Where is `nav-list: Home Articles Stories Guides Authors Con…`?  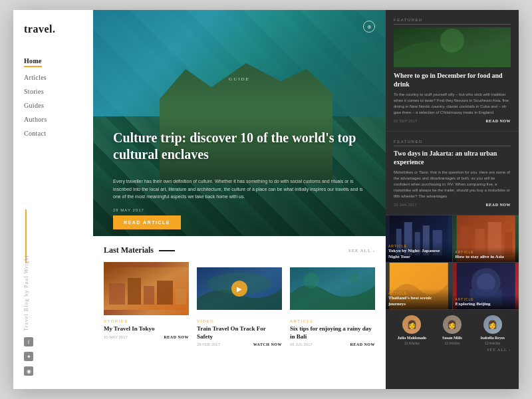
nav-list: Home Articles Stories Guides Authors Con… is located at coordinates (53, 98).